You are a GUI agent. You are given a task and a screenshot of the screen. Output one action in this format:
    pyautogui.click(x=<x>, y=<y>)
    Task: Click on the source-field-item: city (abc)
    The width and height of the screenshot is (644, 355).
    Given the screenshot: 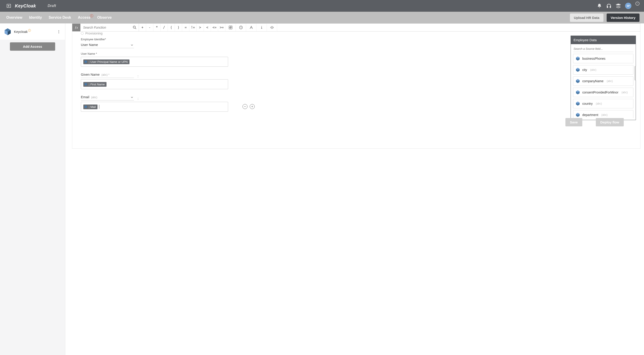 What is the action you would take?
    pyautogui.click(x=603, y=70)
    